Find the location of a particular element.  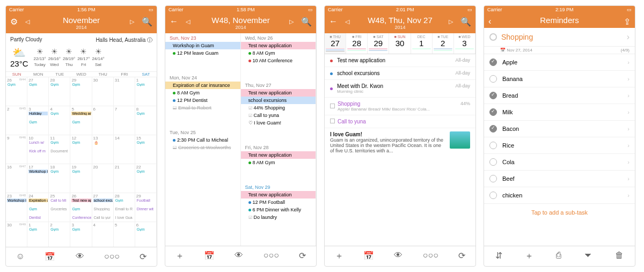

month-cell: 26Test new applGymConference is located at coordinates (81, 208).